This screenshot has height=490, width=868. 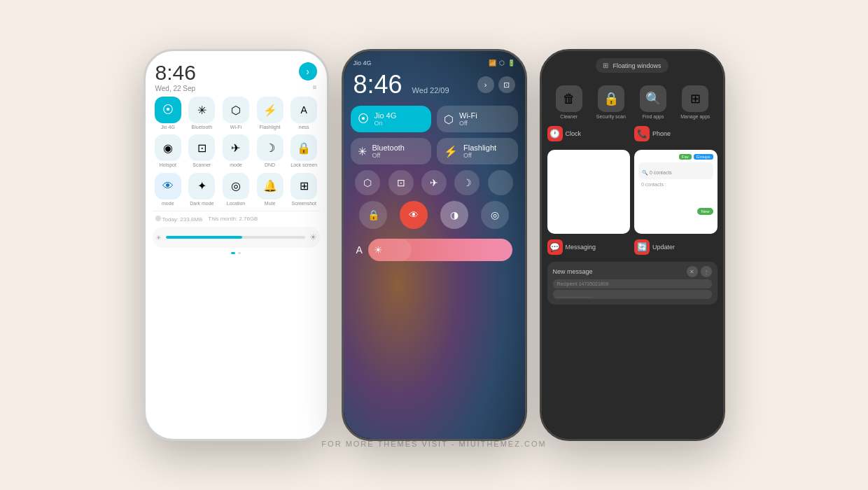 What do you see at coordinates (391, 119) in the screenshot?
I see `p2-toggle-jio4g: ⦿ Jio 4G On` at bounding box center [391, 119].